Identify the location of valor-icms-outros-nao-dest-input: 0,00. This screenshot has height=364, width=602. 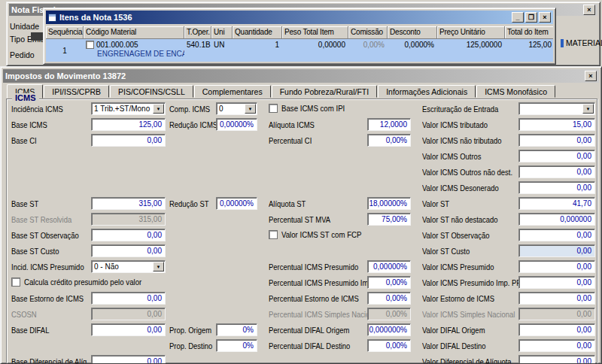
(557, 171).